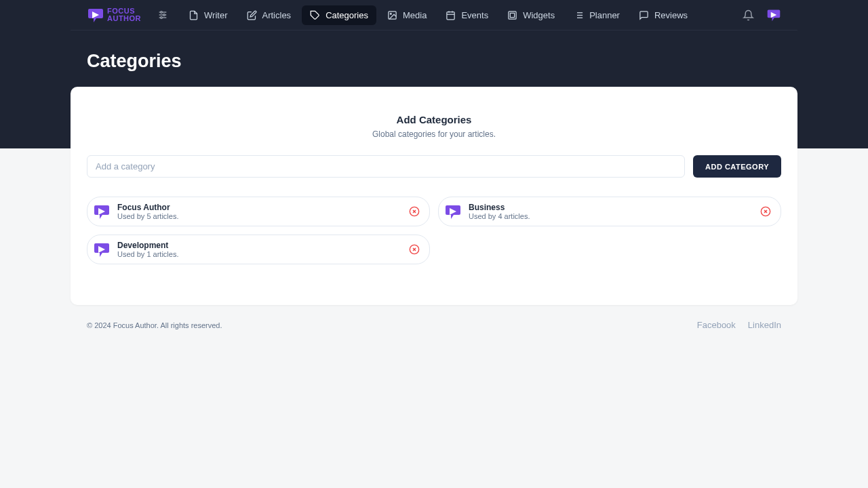 Image resolution: width=868 pixels, height=488 pixels. I want to click on add-category-button: ADD CATEGORY, so click(737, 167).